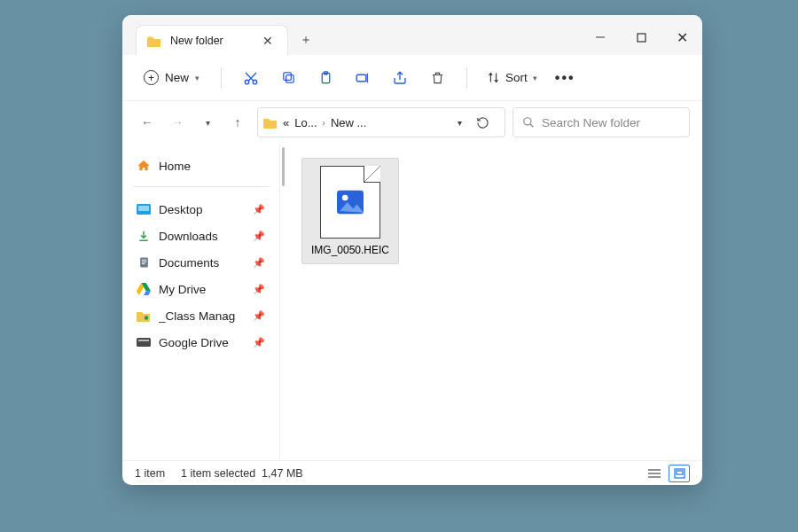  Describe the element at coordinates (144, 316) in the screenshot. I see `folder-drive-icon` at that location.